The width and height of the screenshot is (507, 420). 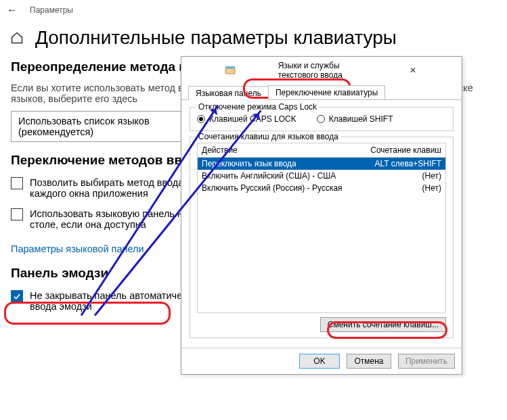 What do you see at coordinates (319, 361) in the screenshot?
I see `ok-button: OK` at bounding box center [319, 361].